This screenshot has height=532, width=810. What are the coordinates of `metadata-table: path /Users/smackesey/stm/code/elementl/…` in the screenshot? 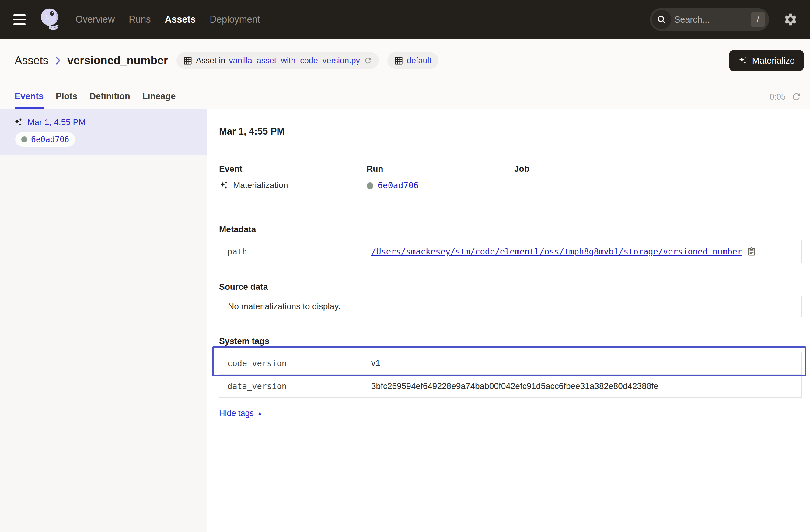 It's located at (511, 252).